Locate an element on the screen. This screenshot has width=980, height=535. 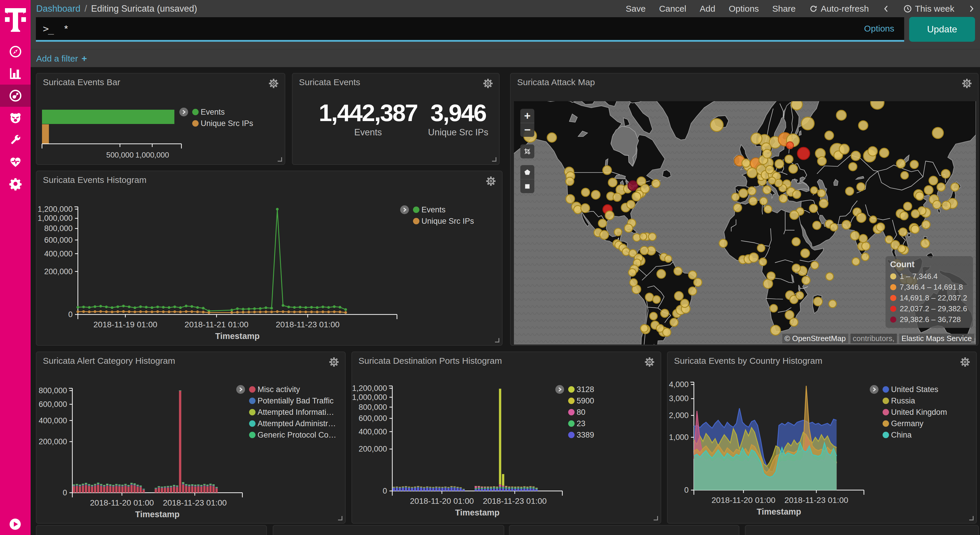
heartbeat-icon is located at coordinates (15, 162).